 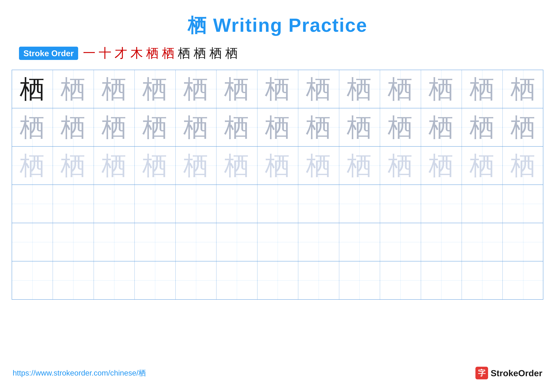 What do you see at coordinates (73, 127) in the screenshot?
I see `grid-cell-1-1: 栖` at bounding box center [73, 127].